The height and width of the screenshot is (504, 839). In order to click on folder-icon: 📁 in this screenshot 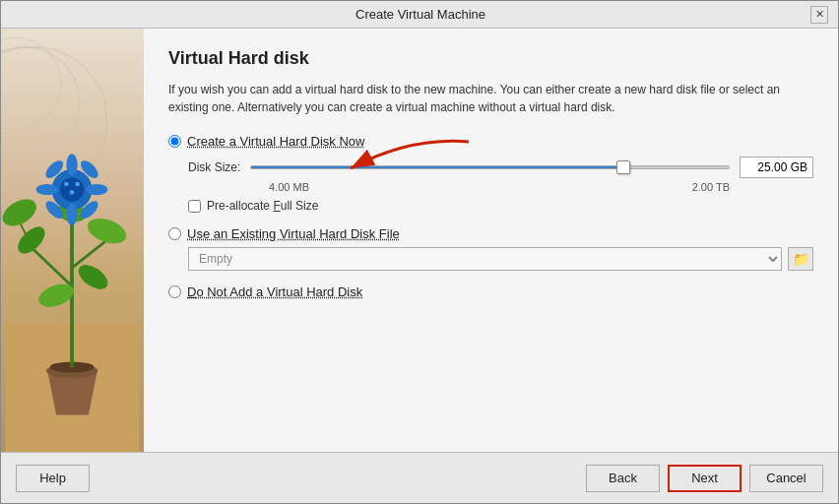, I will do `click(802, 259)`.